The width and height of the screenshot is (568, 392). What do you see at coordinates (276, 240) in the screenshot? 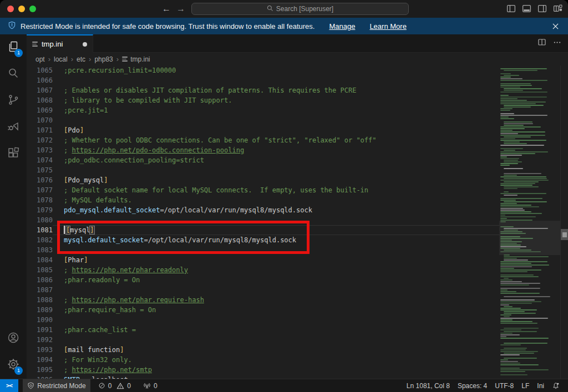
I see `line-content: mysql.default_socket=/opt/local/var/run/…` at bounding box center [276, 240].